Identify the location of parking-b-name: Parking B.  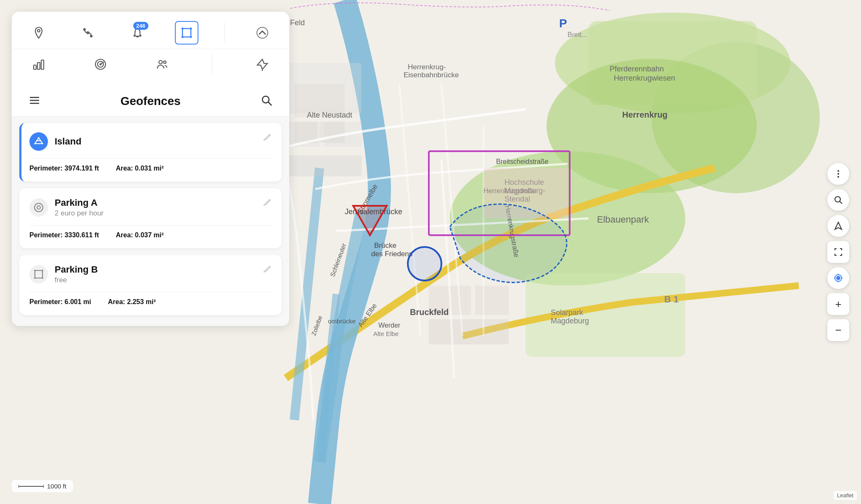
(77, 270).